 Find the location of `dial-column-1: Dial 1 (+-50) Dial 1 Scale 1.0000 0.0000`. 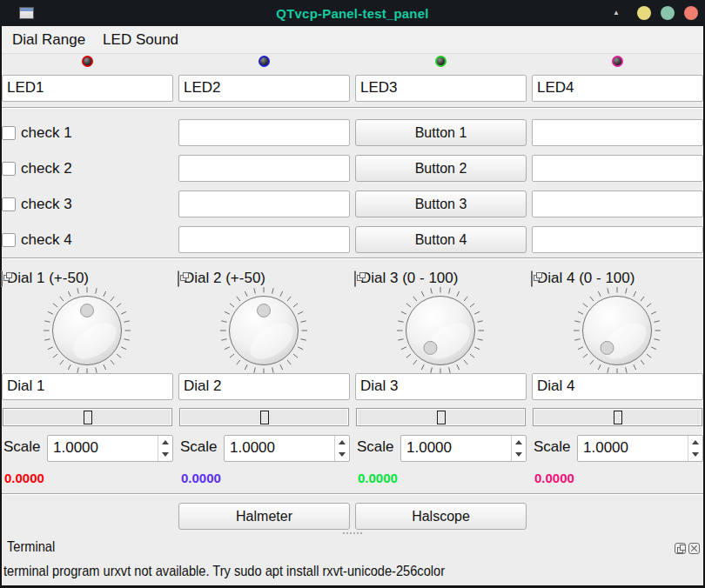

dial-column-1: Dial 1 (+-50) Dial 1 Scale 1.0000 0.0000 is located at coordinates (87, 380).